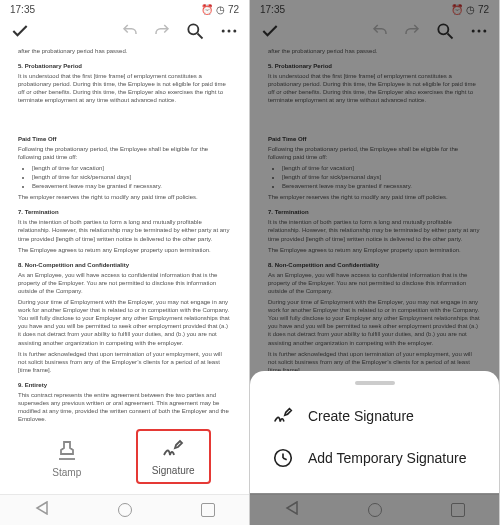 This screenshot has width=500, height=525. What do you see at coordinates (124, 139) in the screenshot?
I see `pto-title: Paid Time Off` at bounding box center [124, 139].